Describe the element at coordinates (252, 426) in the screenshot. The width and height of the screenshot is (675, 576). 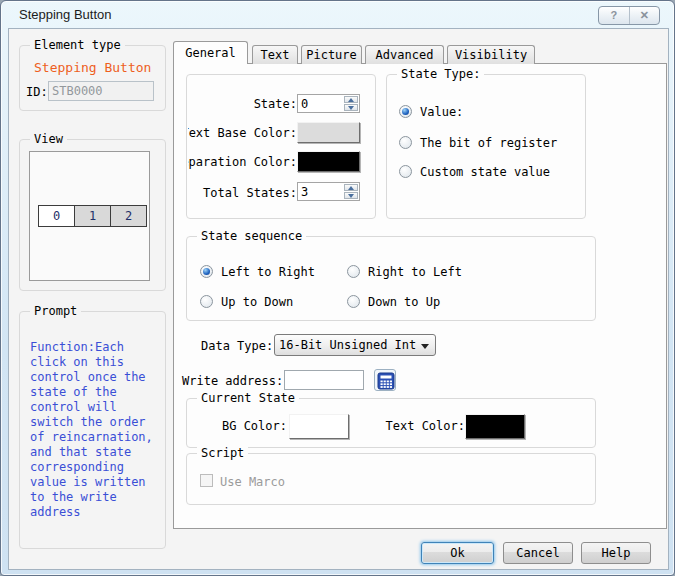
I see `bg-color-label: BG Color:` at that location.